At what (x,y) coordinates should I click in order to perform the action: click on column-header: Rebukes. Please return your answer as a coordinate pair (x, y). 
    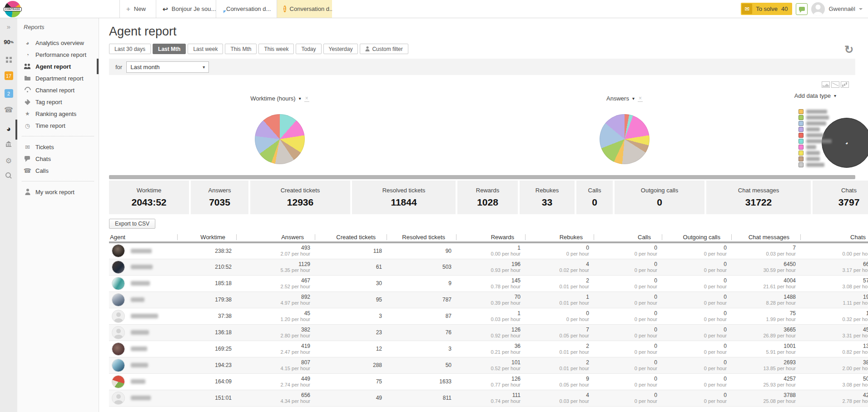
    Looking at the image, I should click on (560, 237).